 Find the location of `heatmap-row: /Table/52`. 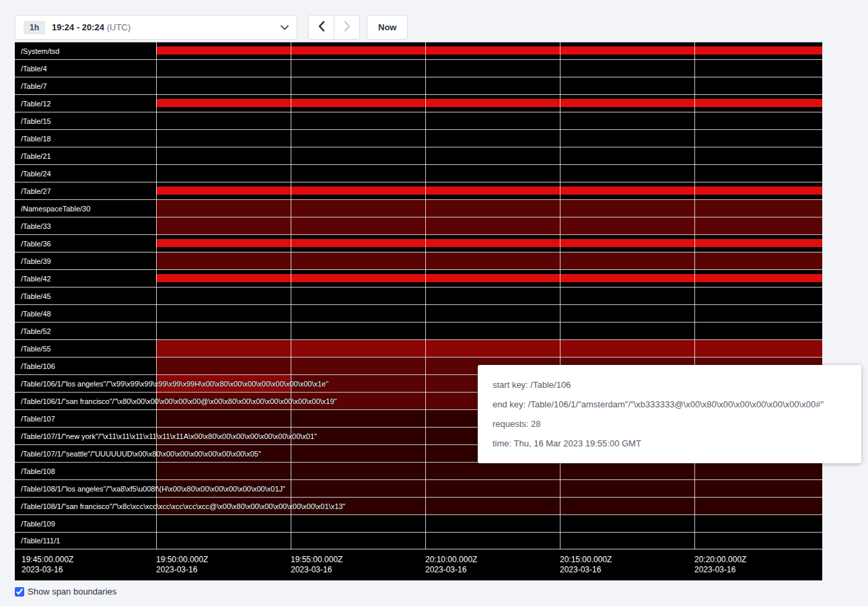

heatmap-row: /Table/52 is located at coordinates (419, 331).